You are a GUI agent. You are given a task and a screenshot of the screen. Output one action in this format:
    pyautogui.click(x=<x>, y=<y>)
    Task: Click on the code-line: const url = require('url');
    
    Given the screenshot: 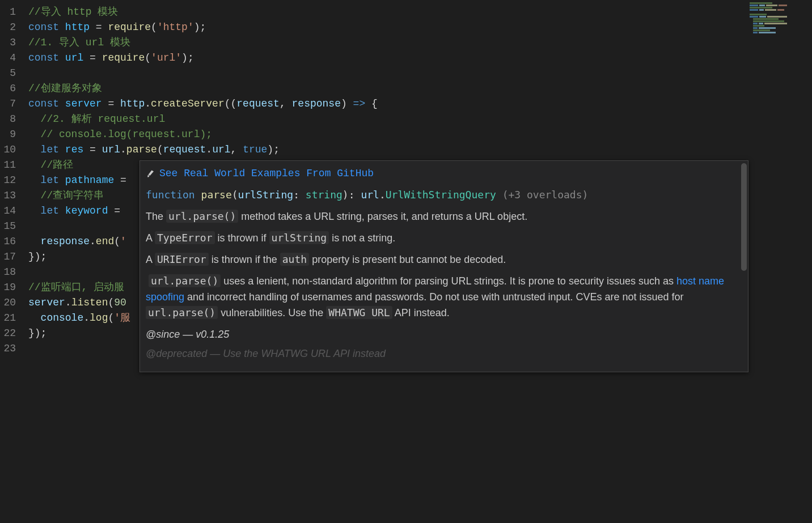 What is the action you would take?
    pyautogui.click(x=420, y=58)
    